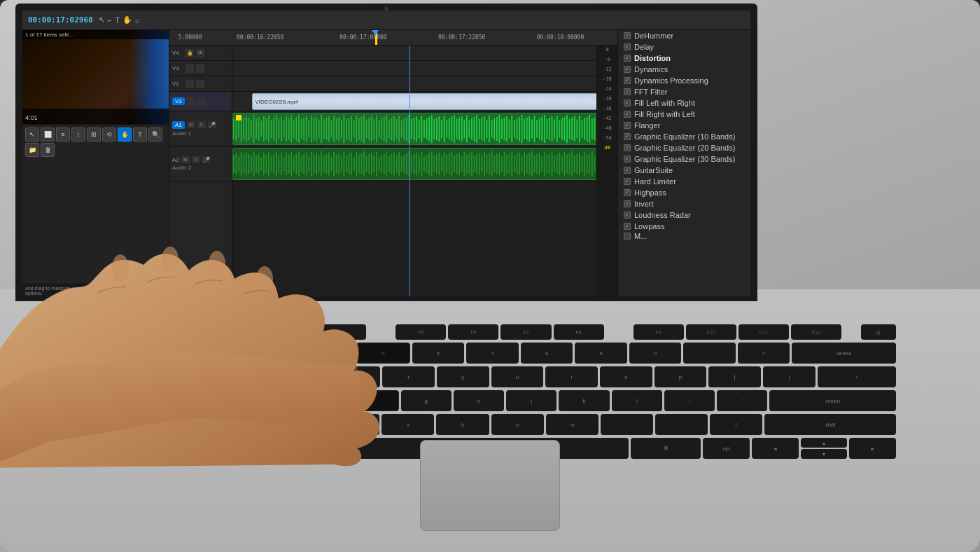 Image resolution: width=980 pixels, height=552 pixels. I want to click on effect-item-invert: ✓ Invert, so click(685, 204).